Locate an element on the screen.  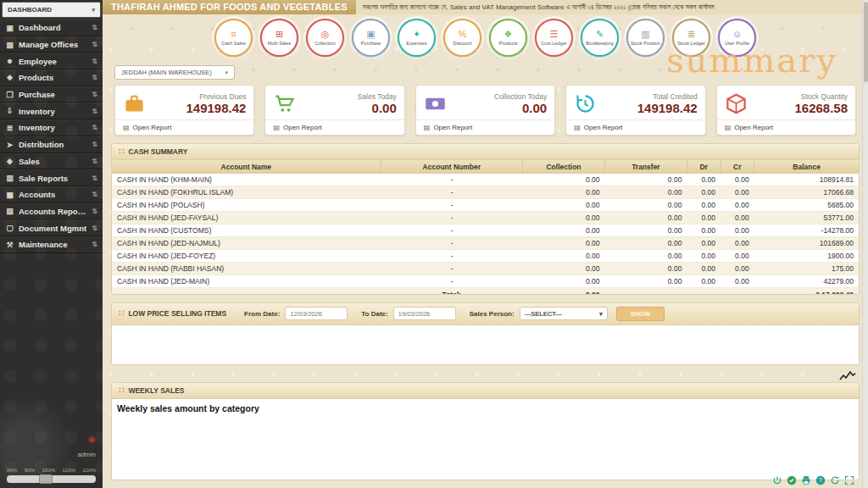
quick-action-purchase: ▣ Purchase is located at coordinates (371, 37).